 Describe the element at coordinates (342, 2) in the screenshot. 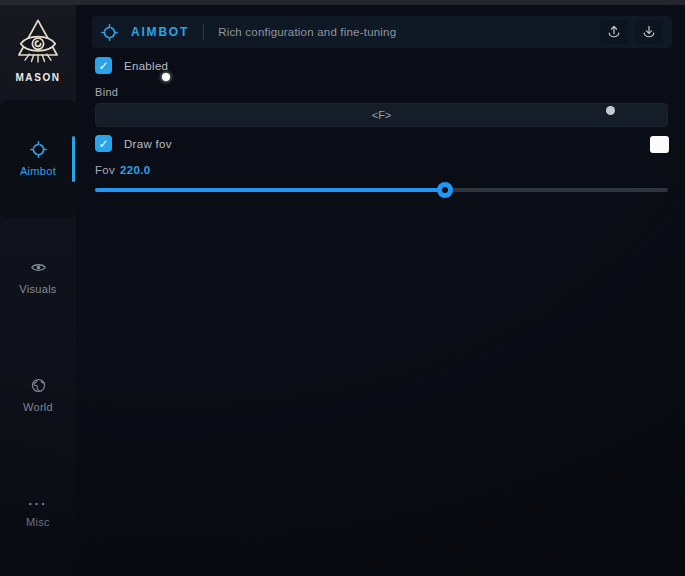

I see `window-top-edge` at that location.